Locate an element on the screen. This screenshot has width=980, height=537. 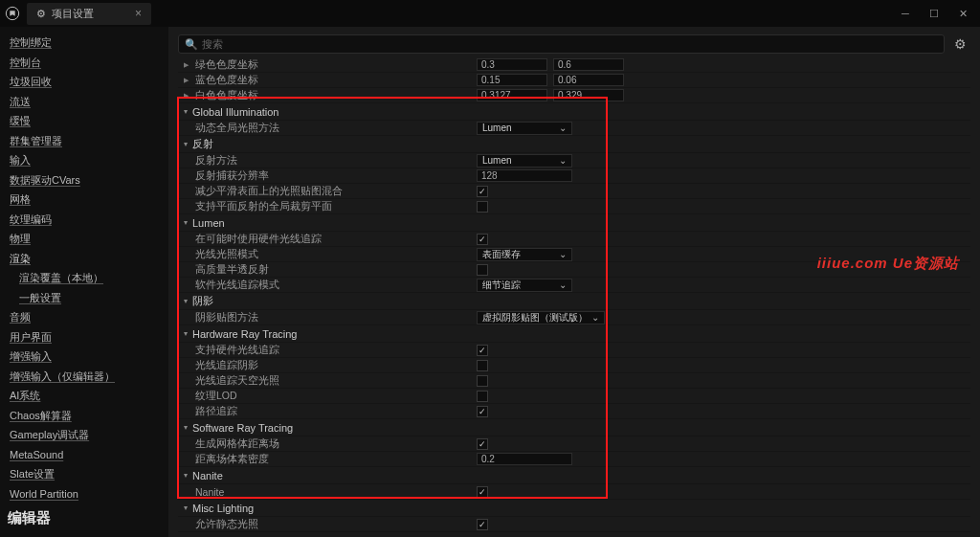
property-row: 蓝色色度坐标0.150.06 is located at coordinates (574, 80).